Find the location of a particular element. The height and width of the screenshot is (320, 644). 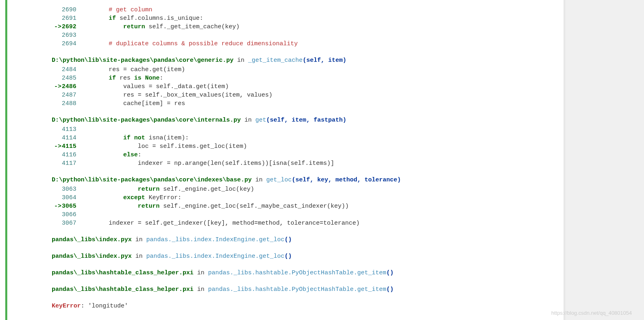

code-line: 2691 if self.columns.is_unique: is located at coordinates (304, 19).